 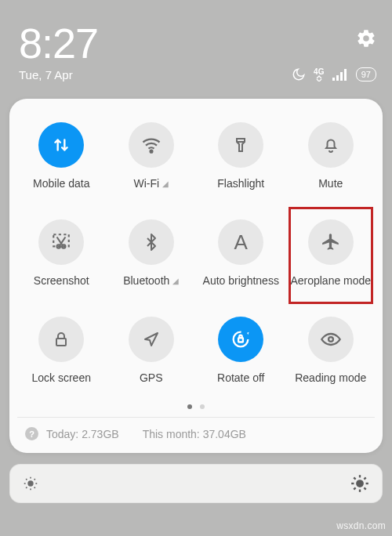 I want to click on lock-icon, so click(x=61, y=339).